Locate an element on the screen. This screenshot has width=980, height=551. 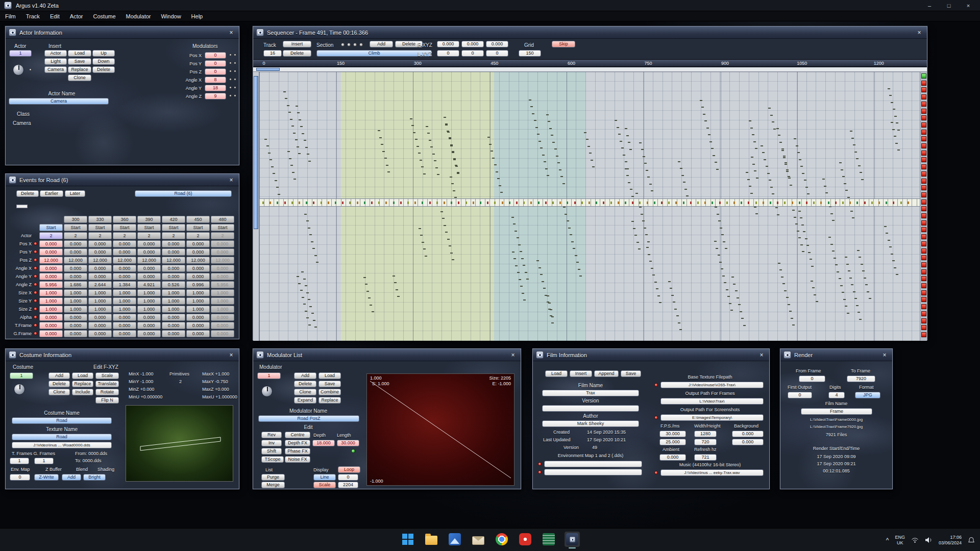
events-current-value: 0.000 is located at coordinates (51, 317).